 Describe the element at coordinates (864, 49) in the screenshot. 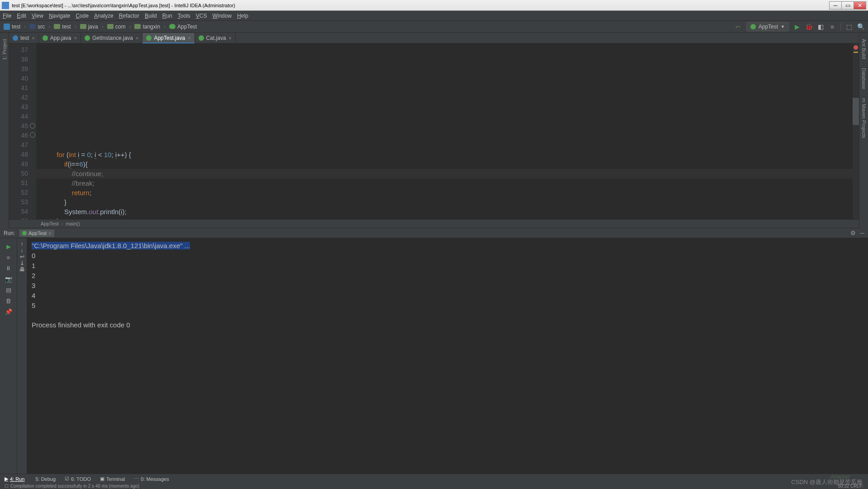

I see `rail-ant: Ant Build` at that location.